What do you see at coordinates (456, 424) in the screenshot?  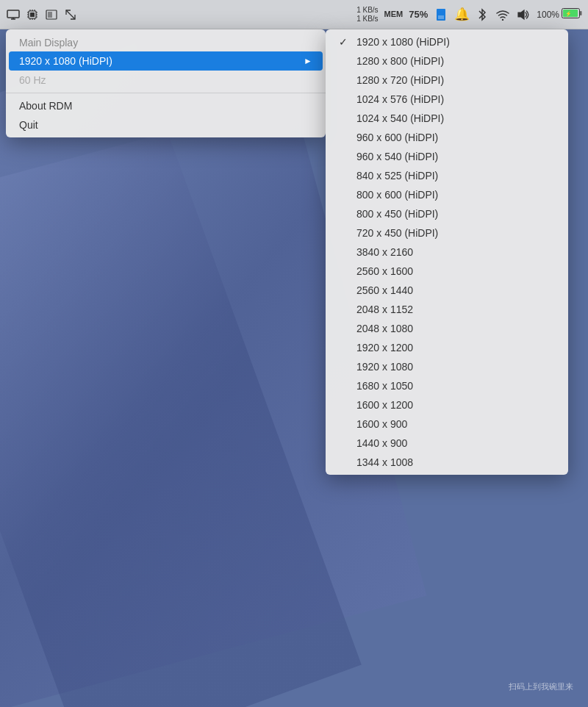 I see `submenu-item-label: 1600 x 900` at bounding box center [456, 424].